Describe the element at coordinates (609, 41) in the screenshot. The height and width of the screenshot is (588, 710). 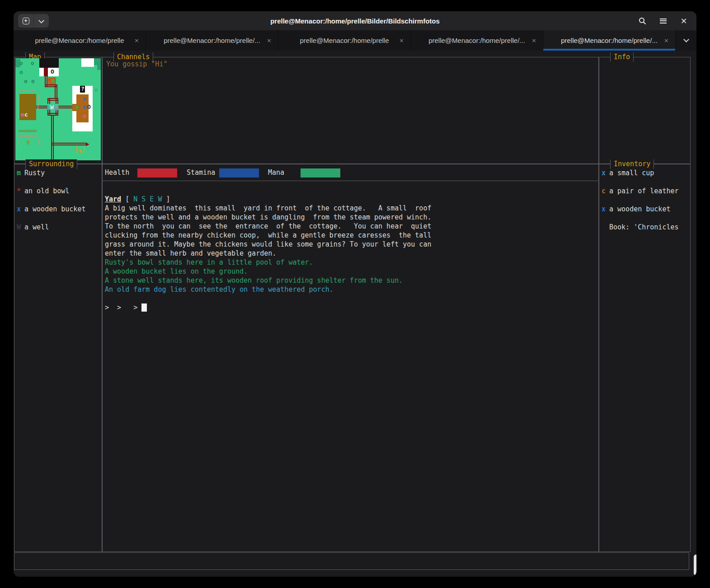
I see `tab-5: prelle@Menacor:/home/prelle/...×` at that location.